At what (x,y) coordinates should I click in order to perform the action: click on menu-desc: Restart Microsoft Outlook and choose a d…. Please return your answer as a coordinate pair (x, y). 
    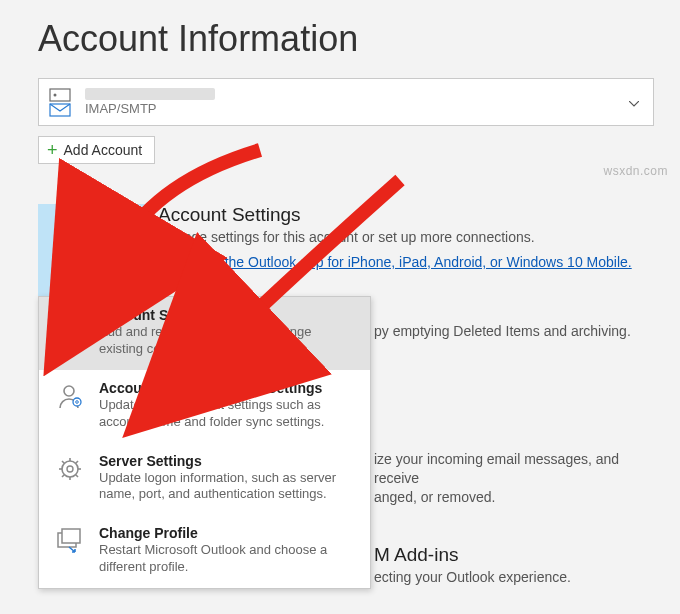
    Looking at the image, I should click on (228, 559).